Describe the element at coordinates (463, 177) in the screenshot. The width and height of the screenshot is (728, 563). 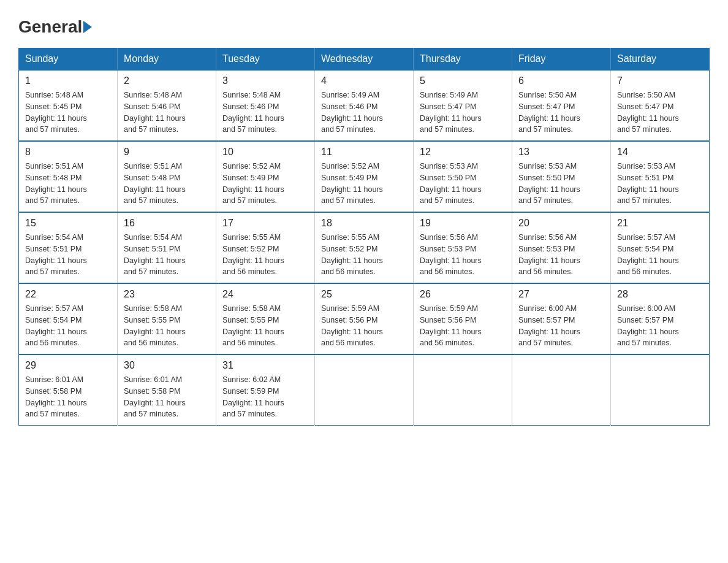
I see `calendar-cell: 12 Sunrise: 5:53 AM Sunset: 5:50 PM Dayl…` at that location.